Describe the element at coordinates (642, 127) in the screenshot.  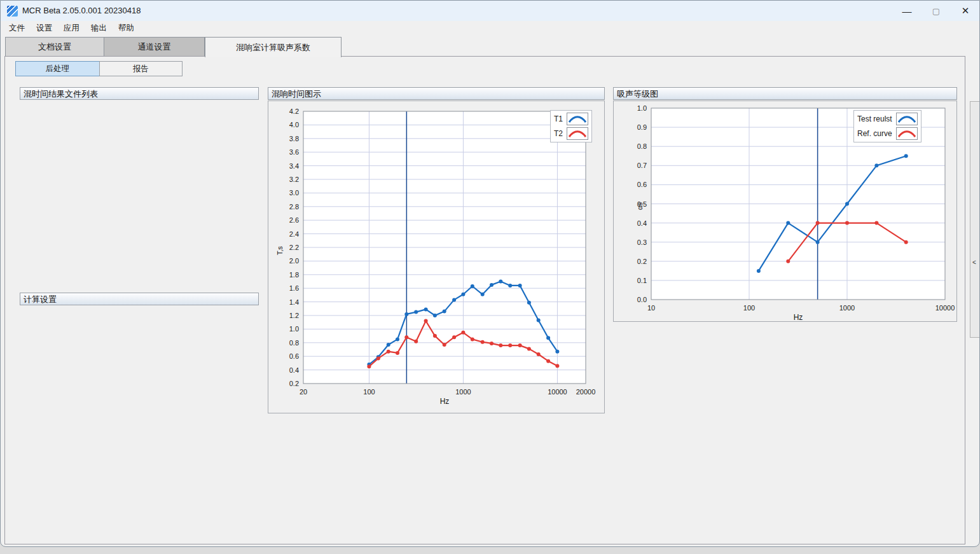
I see `svg-text: 0.9` at that location.